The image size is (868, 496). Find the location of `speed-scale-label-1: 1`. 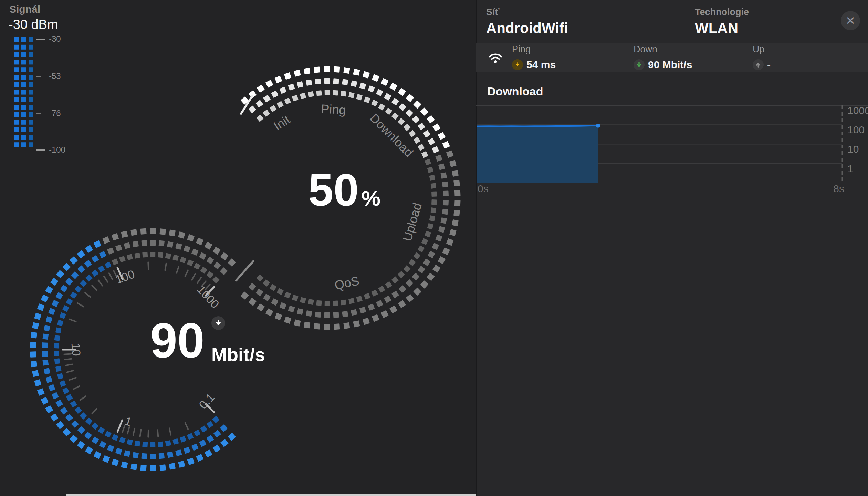

speed-scale-label-1: 1 is located at coordinates (128, 421).